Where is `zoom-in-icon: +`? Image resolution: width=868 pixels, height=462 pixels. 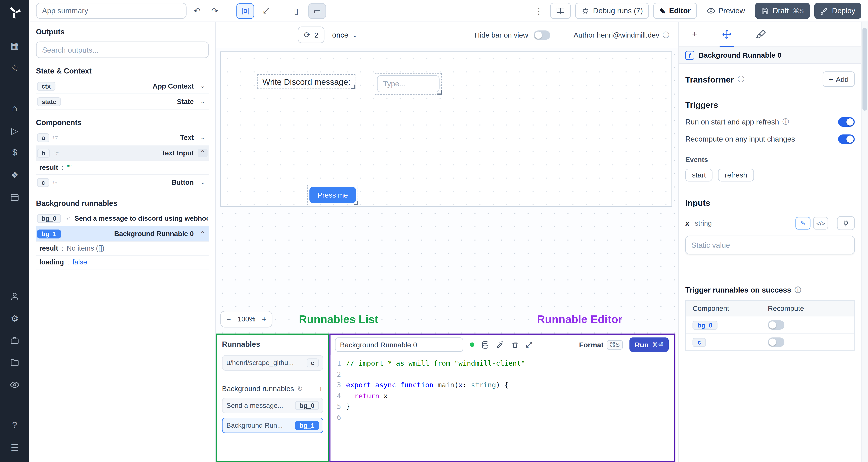
zoom-in-icon: + is located at coordinates (264, 319).